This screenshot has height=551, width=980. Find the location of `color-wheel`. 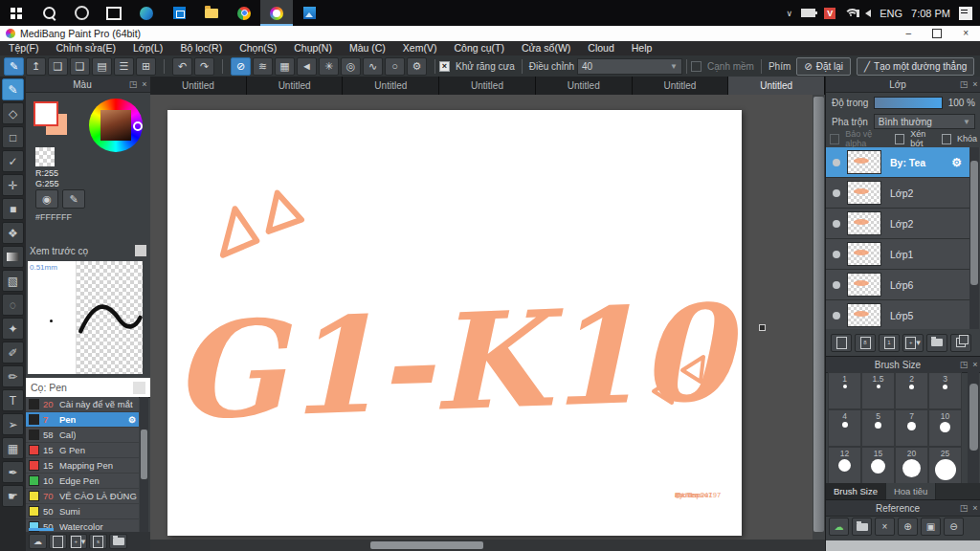

color-wheel is located at coordinates (116, 125).